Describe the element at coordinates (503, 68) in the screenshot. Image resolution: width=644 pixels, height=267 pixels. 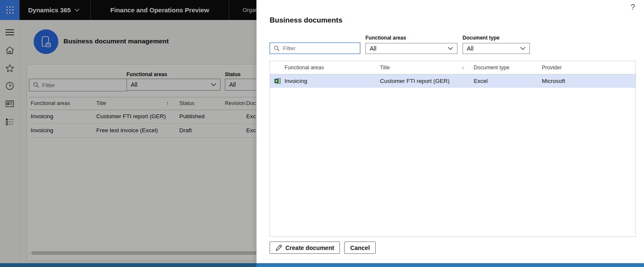
I see `column-header-document-type: Document type` at that location.